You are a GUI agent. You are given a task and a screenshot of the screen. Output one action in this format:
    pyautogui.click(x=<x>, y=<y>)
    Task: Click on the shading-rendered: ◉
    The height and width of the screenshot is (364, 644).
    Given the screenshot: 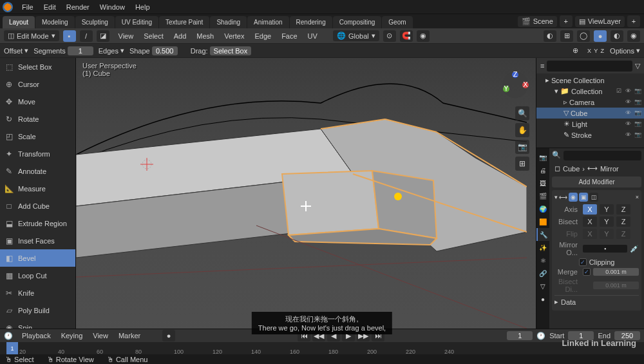 What is the action you would take?
    pyautogui.click(x=634, y=36)
    